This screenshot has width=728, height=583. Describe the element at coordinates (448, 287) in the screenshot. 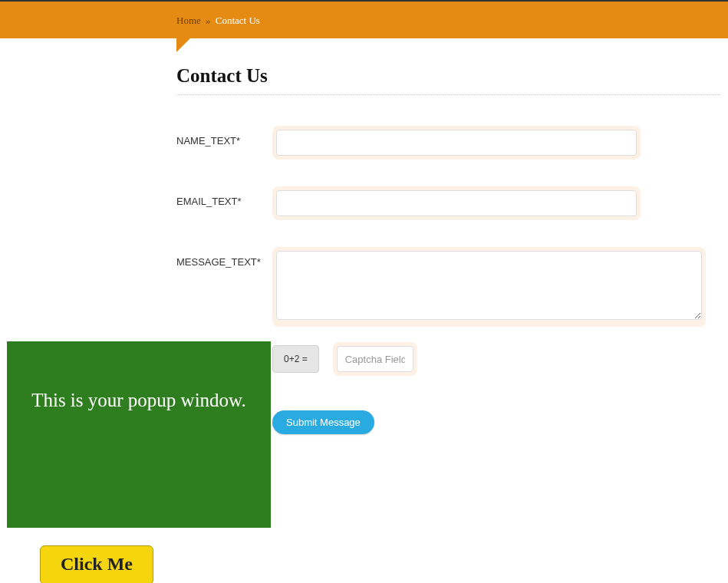

I see `form-row-message: MESSAGE_TEXT*` at that location.